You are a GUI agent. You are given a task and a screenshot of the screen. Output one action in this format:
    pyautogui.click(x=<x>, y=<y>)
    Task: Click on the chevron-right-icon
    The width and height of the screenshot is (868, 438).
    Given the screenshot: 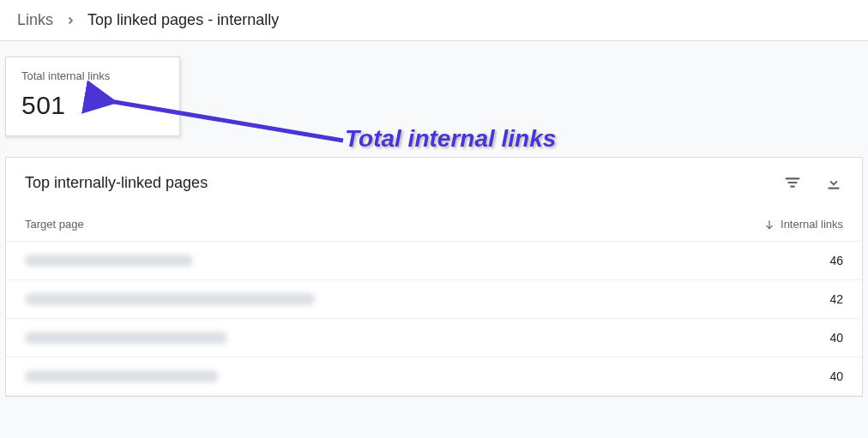 What is the action you would take?
    pyautogui.click(x=70, y=21)
    